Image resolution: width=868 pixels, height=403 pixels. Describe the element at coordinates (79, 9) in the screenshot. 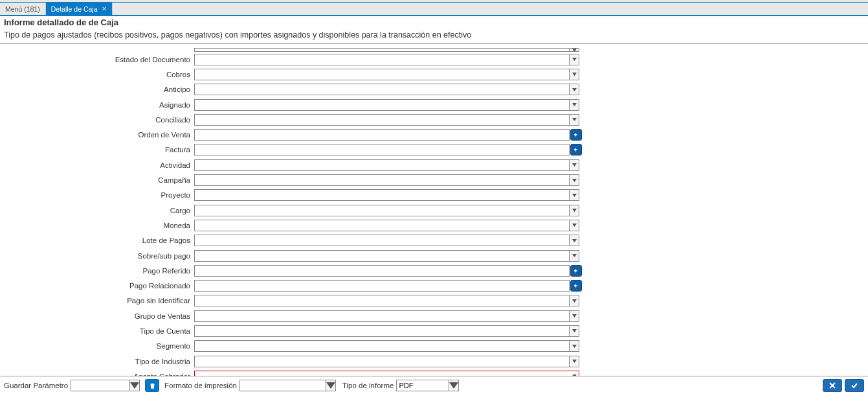

I see `tab-detalle-caja: Detalle de Caja ✕` at that location.